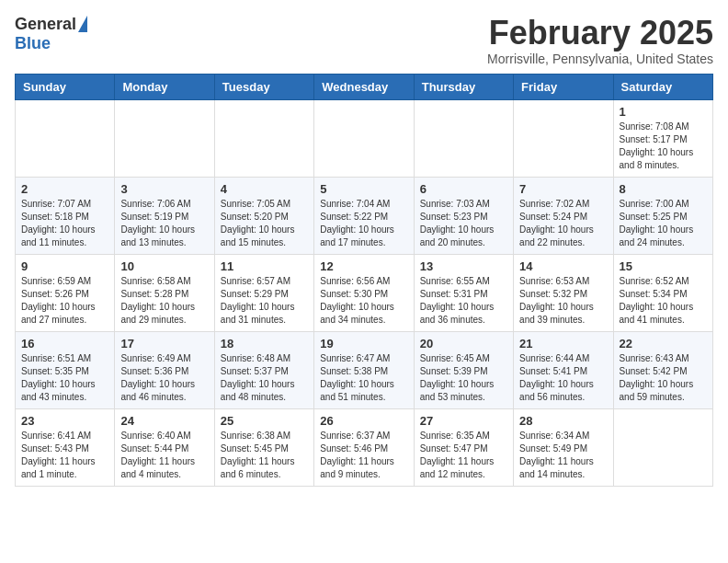 The height and width of the screenshot is (563, 728). I want to click on page-header: General Blue February 2025 Morrisville, …, so click(364, 40).